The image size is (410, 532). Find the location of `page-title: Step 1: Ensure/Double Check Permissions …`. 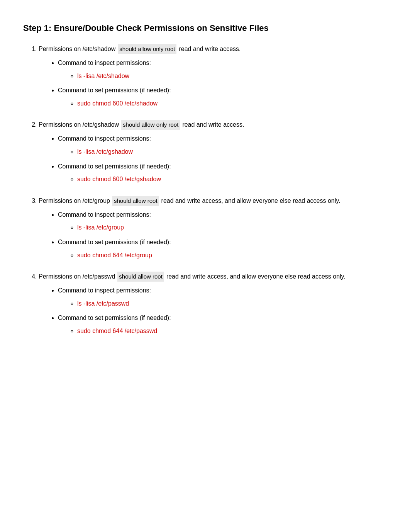

page-title: Step 1: Ensure/Double Check Permissions … is located at coordinates (205, 28).